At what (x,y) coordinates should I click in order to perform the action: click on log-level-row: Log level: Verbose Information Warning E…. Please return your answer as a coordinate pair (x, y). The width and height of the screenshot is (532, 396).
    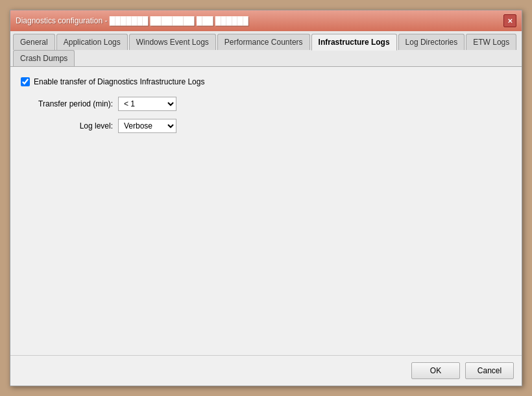
    Looking at the image, I should click on (272, 126).